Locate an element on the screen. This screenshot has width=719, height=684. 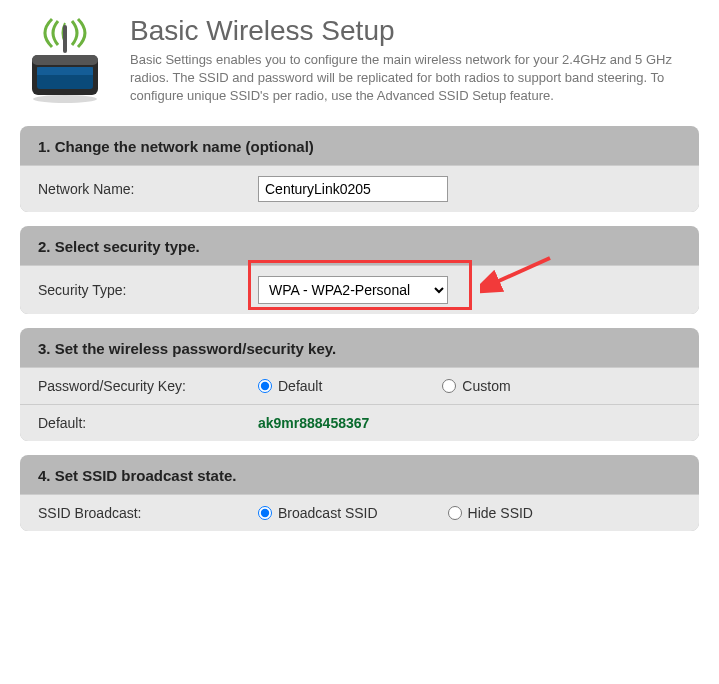
hide-ssid-radio is located at coordinates (455, 513).